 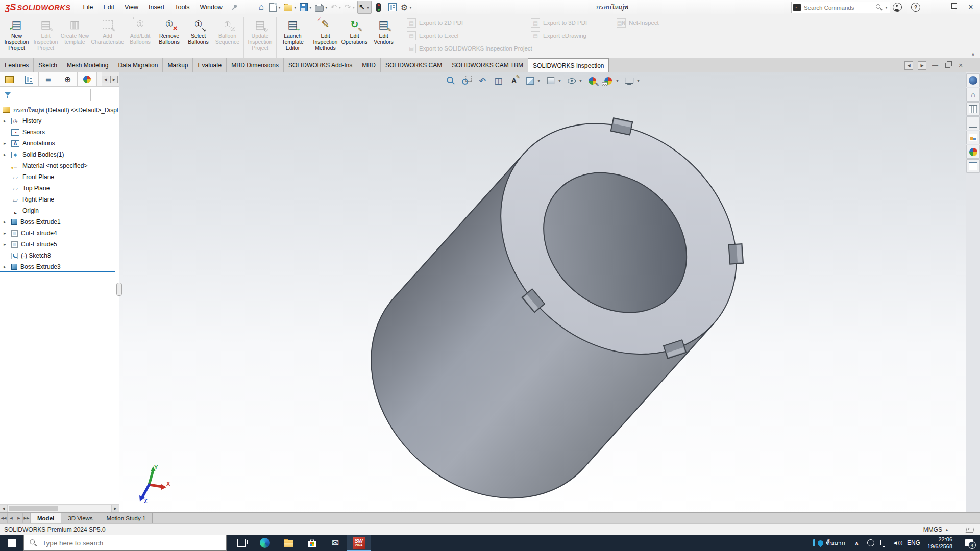 I want to click on edit-inspection-project-button: Edit Inspection Project, so click(x=46, y=37).